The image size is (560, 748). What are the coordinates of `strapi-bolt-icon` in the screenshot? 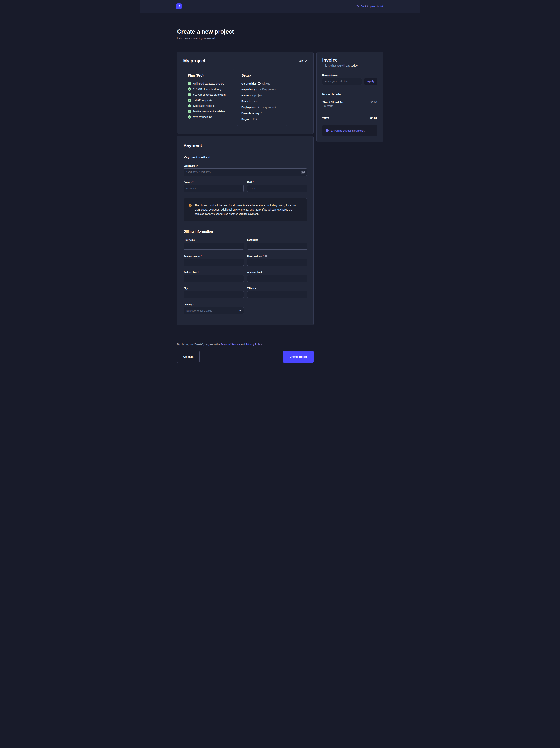 It's located at (179, 6).